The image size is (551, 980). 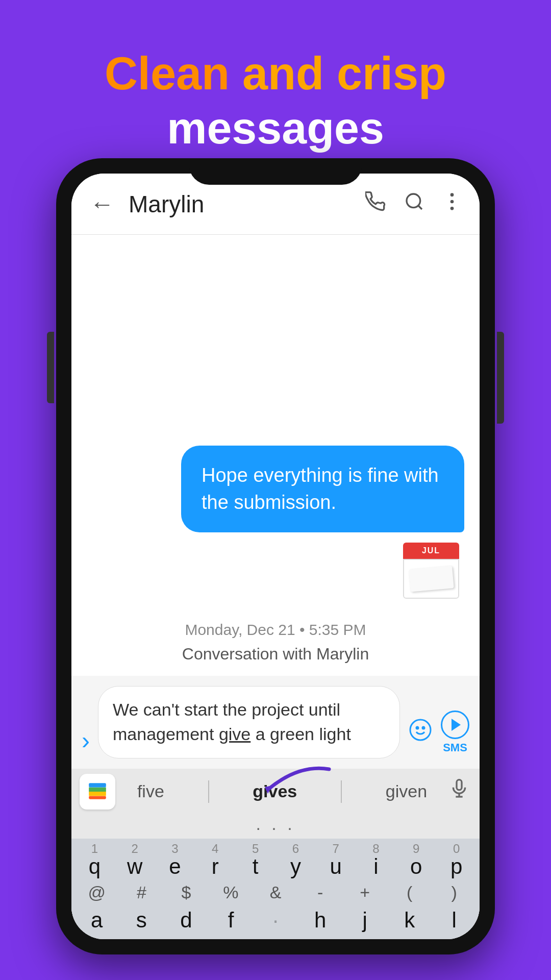 What do you see at coordinates (406, 791) in the screenshot?
I see `suggestion-word-3: given` at bounding box center [406, 791].